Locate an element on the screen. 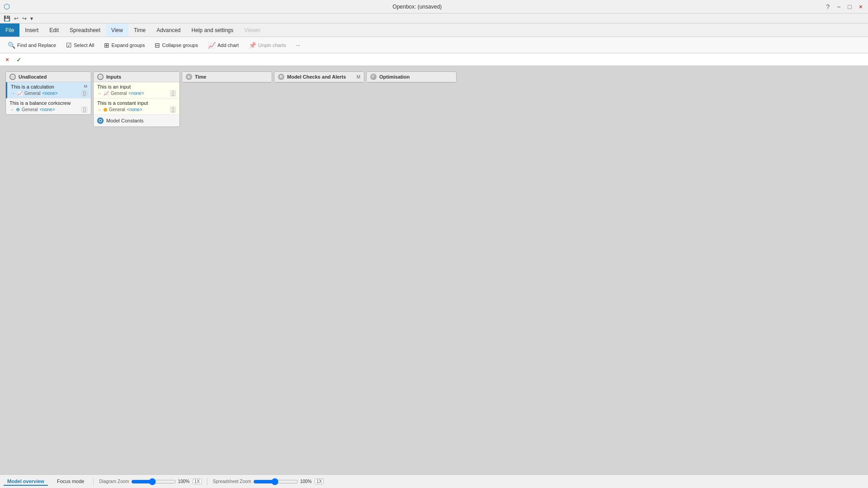  menu-view: View is located at coordinates (117, 30).